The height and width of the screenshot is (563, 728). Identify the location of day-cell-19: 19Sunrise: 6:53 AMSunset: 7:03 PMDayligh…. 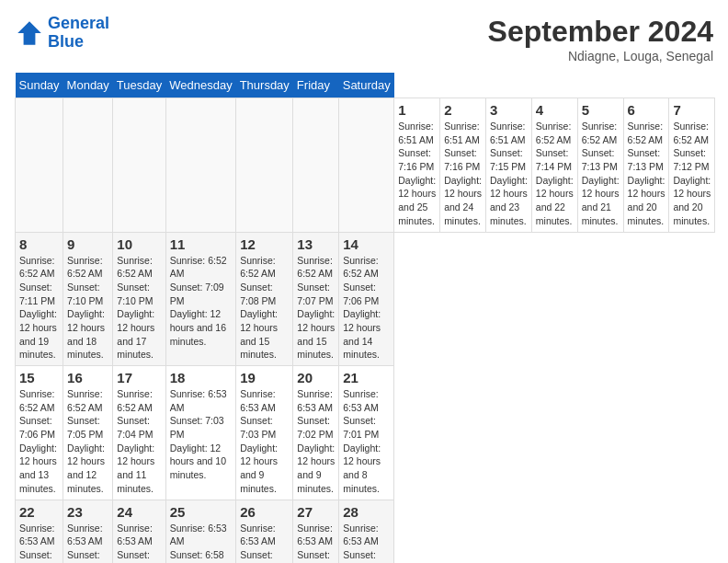
(265, 433).